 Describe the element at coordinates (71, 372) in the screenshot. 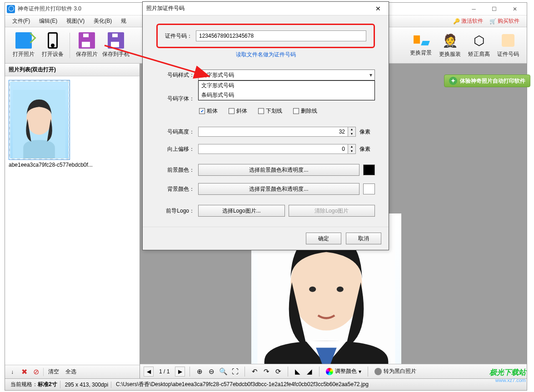

I see `select-all-button: 全选` at that location.